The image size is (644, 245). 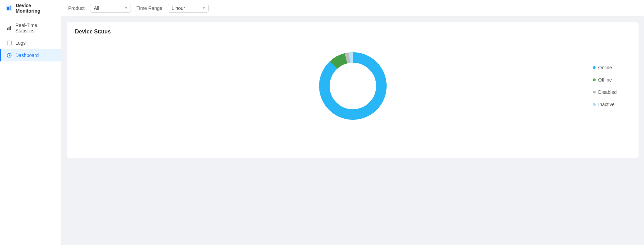 What do you see at coordinates (9, 28) in the screenshot?
I see `chart-icon` at bounding box center [9, 28].